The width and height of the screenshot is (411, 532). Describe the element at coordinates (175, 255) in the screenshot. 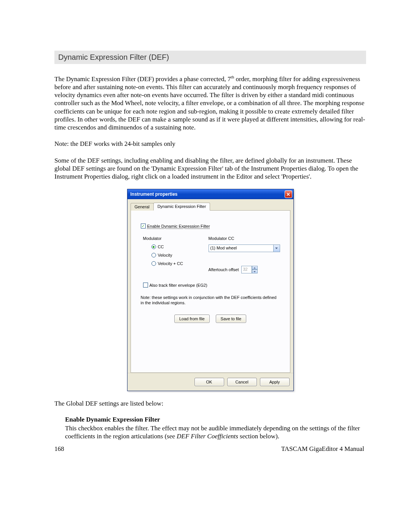

I see `modulator-column: Modulator CC Velocity Velo` at that location.